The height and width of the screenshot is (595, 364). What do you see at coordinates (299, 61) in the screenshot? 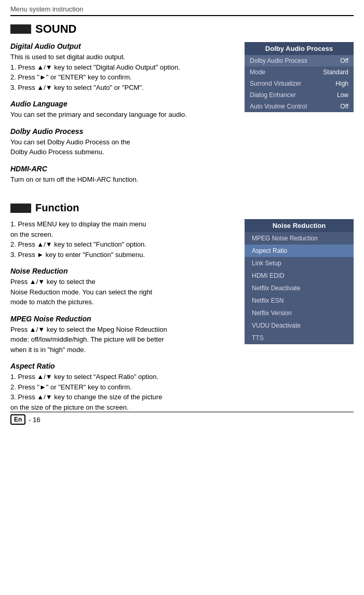
I see `dolby-row-0: Dolby Audio Process Off` at bounding box center [299, 61].